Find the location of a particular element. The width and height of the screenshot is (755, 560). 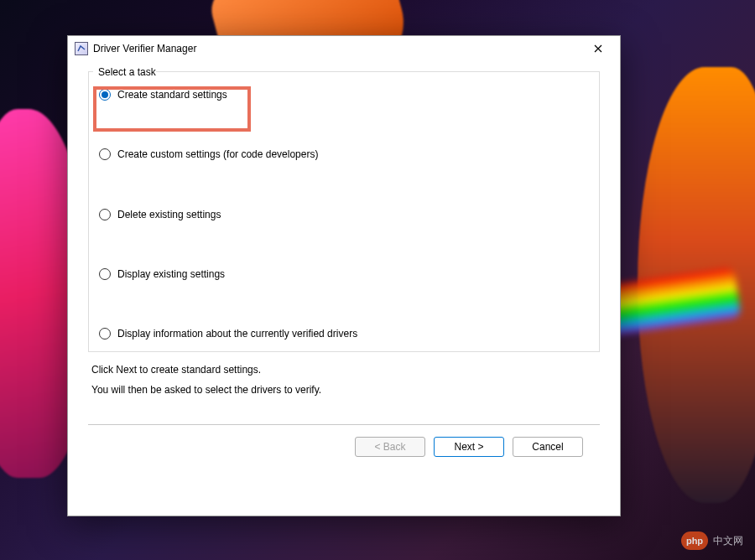

watermark: php 中文网 is located at coordinates (712, 541).